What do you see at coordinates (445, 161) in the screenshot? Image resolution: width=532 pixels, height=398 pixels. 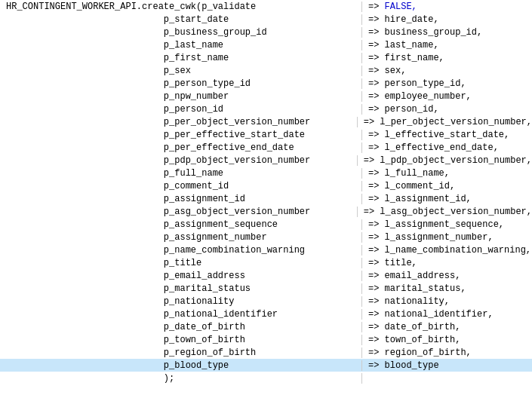 I see `code-right-cell: => l_pdp_object_version_number,` at bounding box center [445, 161].